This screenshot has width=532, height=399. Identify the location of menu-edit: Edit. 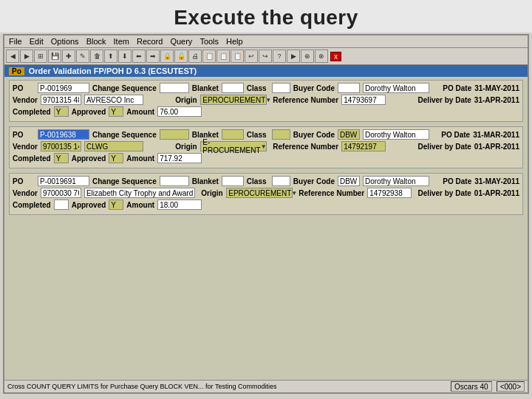
(37, 41).